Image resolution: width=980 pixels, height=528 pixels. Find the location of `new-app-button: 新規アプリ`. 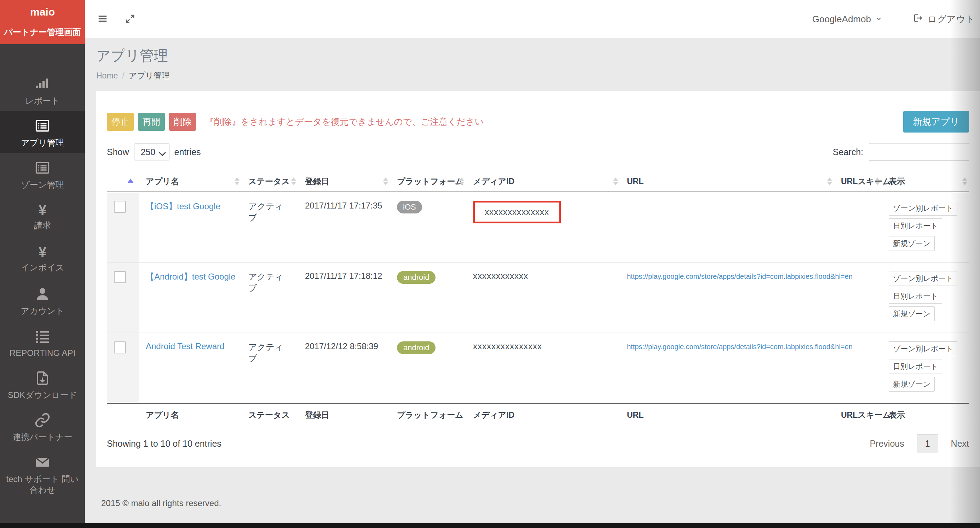

new-app-button: 新規アプリ is located at coordinates (936, 122).